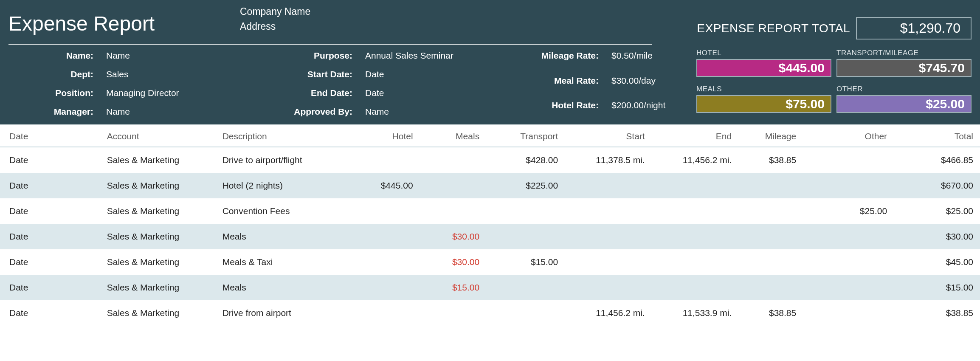 The image size is (980, 361). Describe the element at coordinates (645, 59) in the screenshot. I see `mileage-rate-value: $0.50/mile` at that location.